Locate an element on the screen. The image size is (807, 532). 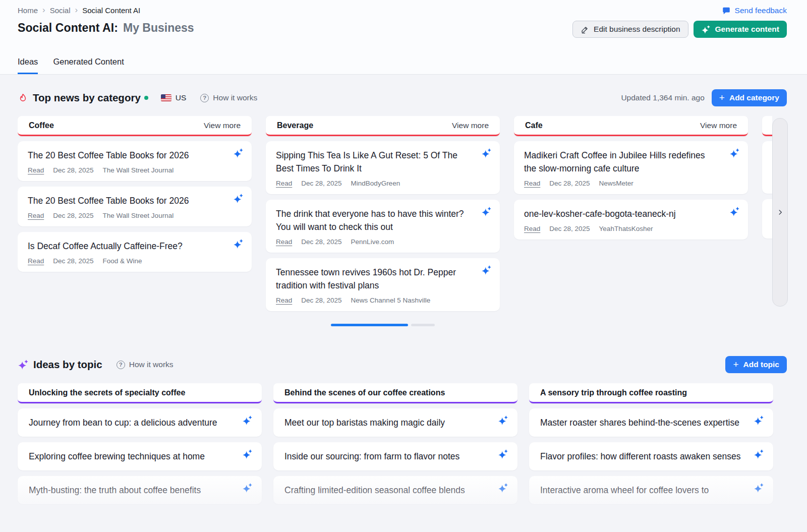
idea-card: Master roaster shares behind-the-scenes … is located at coordinates (651, 423).